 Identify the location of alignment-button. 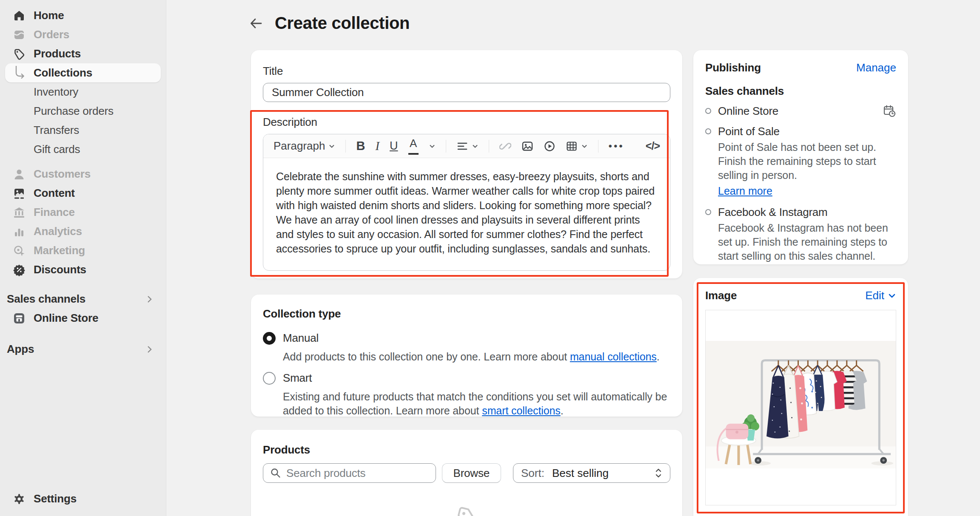
(467, 146).